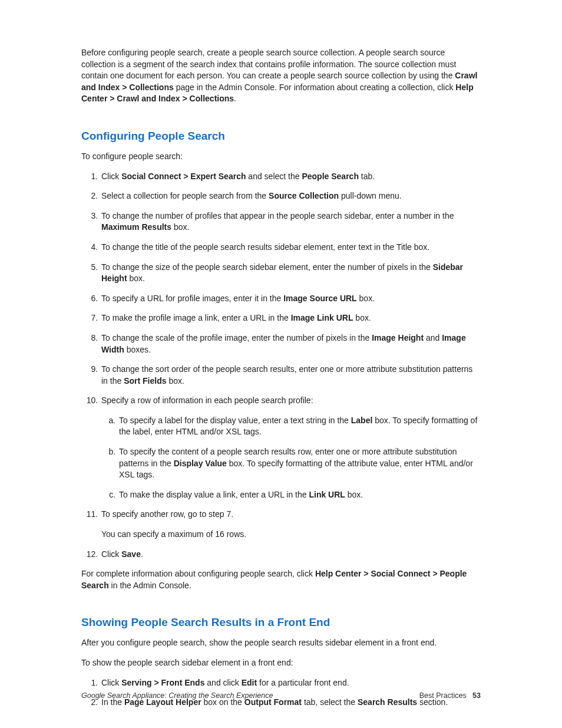 This screenshot has height=728, width=562. I want to click on text: boxes., so click(138, 350).